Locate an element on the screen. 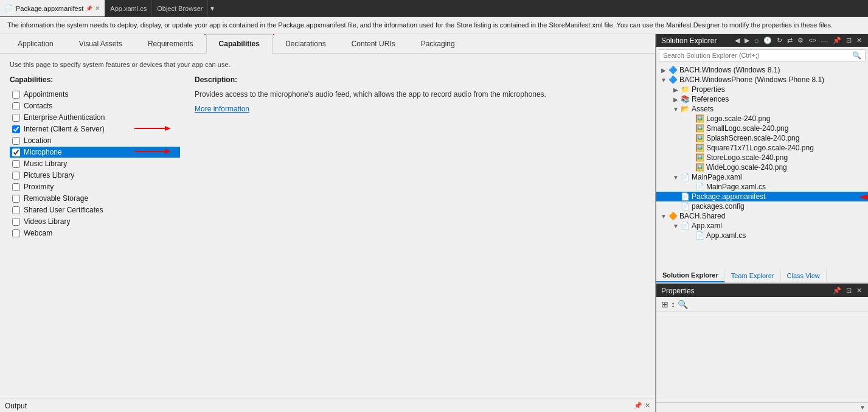  cap-item-videos-library: Videos Library is located at coordinates (95, 222).